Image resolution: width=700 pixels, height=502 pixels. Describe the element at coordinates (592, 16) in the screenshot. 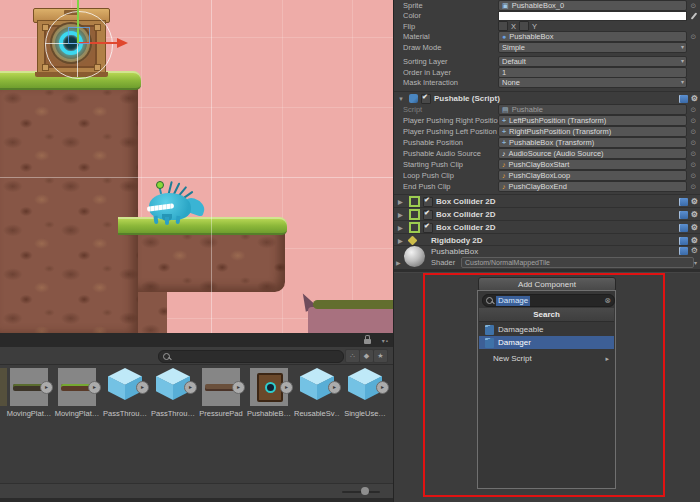

I see `color-swatch` at that location.